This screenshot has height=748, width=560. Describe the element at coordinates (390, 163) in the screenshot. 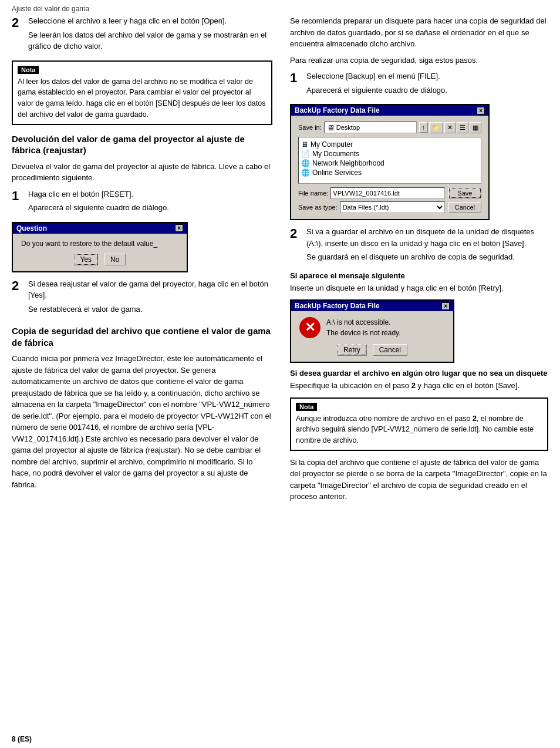

I see `list-item-network: 🌐 Network Neighborhood` at that location.